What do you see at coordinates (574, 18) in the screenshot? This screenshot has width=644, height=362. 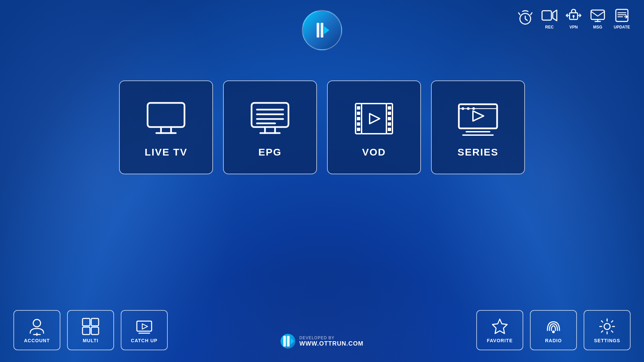 I see `top-right-toolbar: REC VPN` at bounding box center [574, 18].